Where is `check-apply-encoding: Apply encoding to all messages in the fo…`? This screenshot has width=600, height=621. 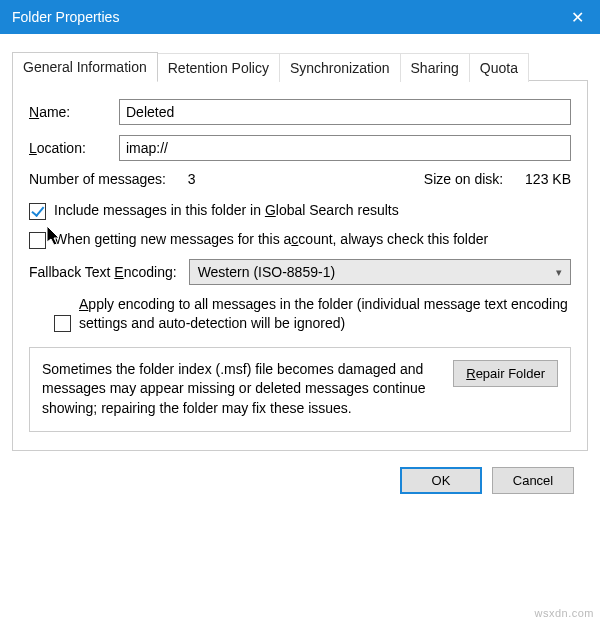 check-apply-encoding: Apply encoding to all messages in the fo… is located at coordinates (312, 314).